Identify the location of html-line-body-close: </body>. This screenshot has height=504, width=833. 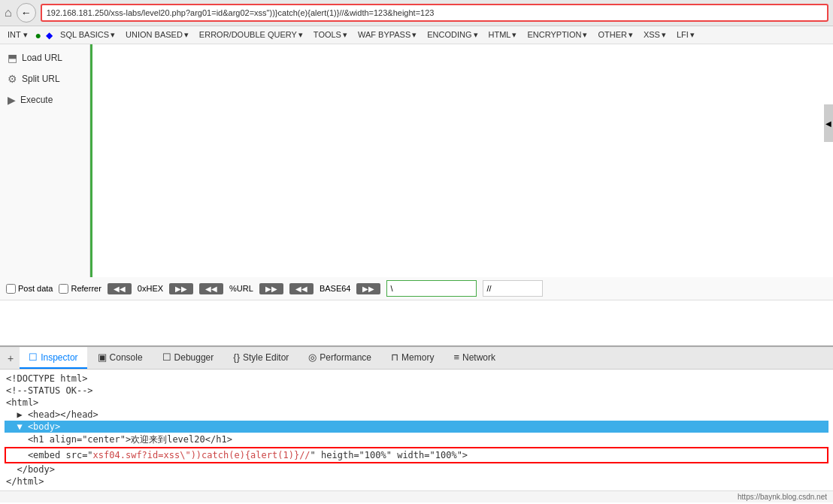
(416, 469).